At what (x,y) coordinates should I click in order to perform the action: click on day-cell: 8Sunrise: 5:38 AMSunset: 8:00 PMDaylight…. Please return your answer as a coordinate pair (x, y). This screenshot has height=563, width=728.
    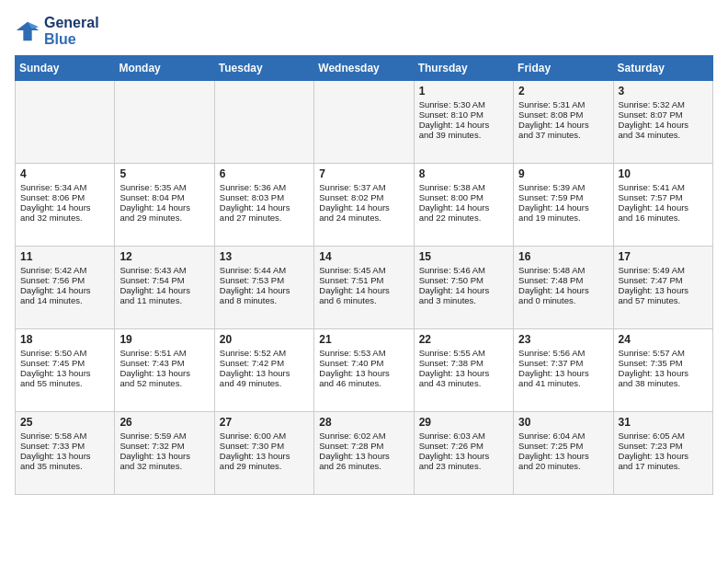
    Looking at the image, I should click on (463, 205).